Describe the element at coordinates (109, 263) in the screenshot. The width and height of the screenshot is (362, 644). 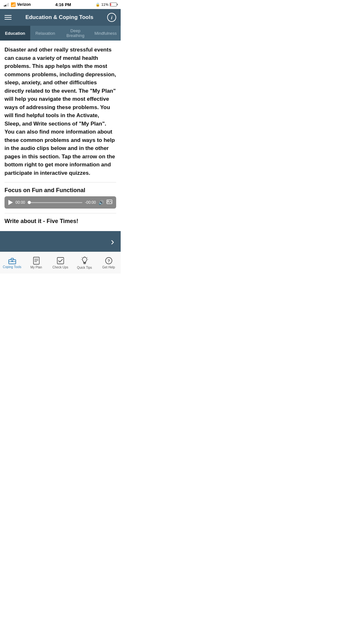
I see `nav-get-help: ? Get Help` at that location.